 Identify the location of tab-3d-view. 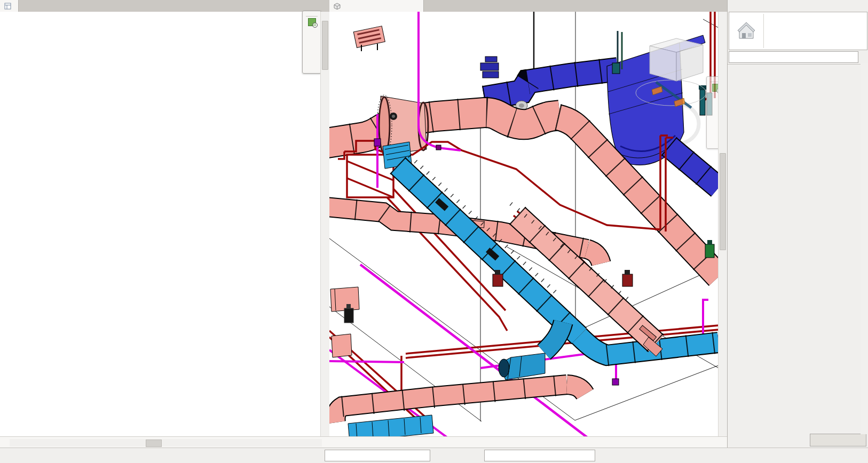
(377, 6).